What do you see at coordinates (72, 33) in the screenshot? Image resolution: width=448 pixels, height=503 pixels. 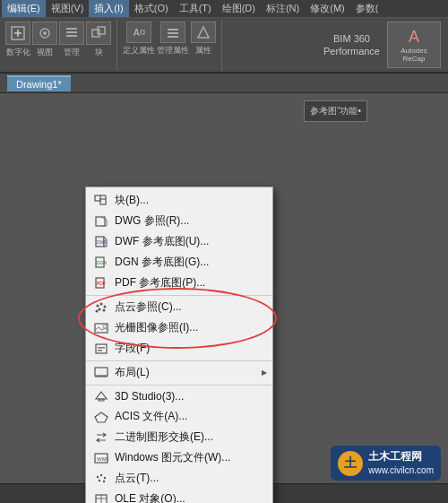 I see `manage-button` at bounding box center [72, 33].